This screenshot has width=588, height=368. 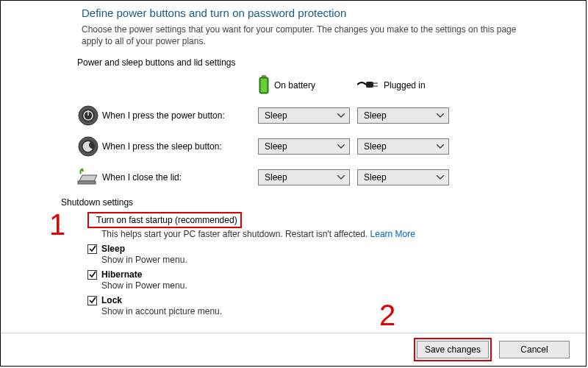 I want to click on sleep-button-icon, so click(x=88, y=146).